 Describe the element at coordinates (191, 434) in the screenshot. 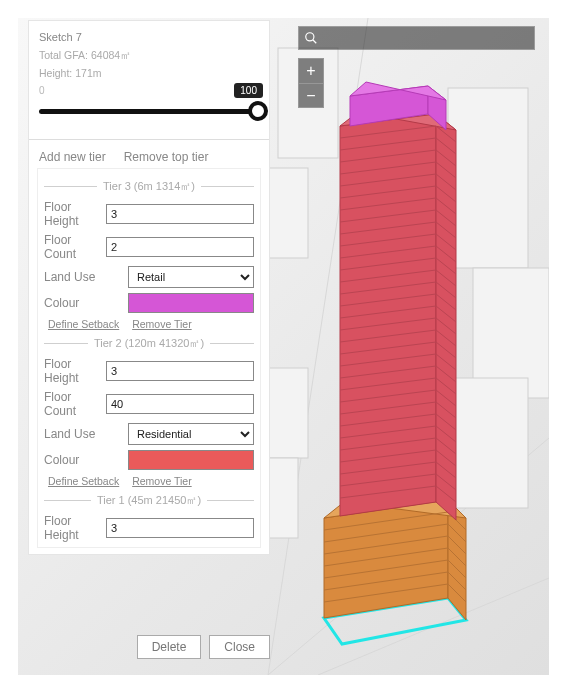

I see `land-use-select: Residential` at that location.